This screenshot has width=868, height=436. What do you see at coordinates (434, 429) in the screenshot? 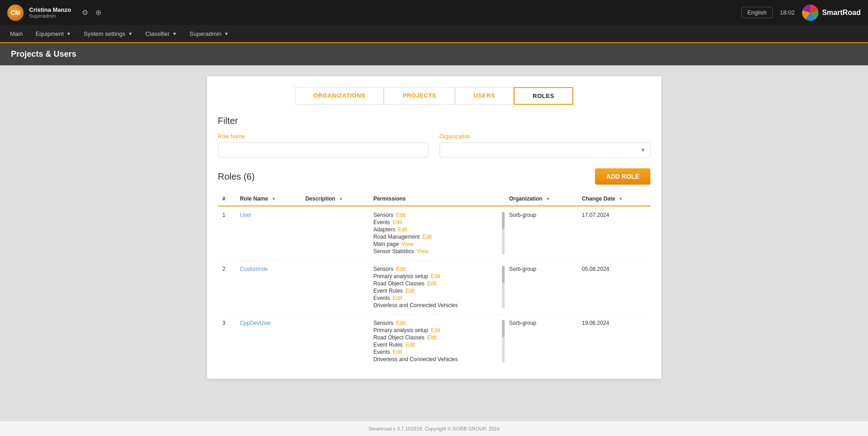
I see `footer-text: Smartroad v 3.7.103319. Copyright © SORB…` at bounding box center [434, 429].